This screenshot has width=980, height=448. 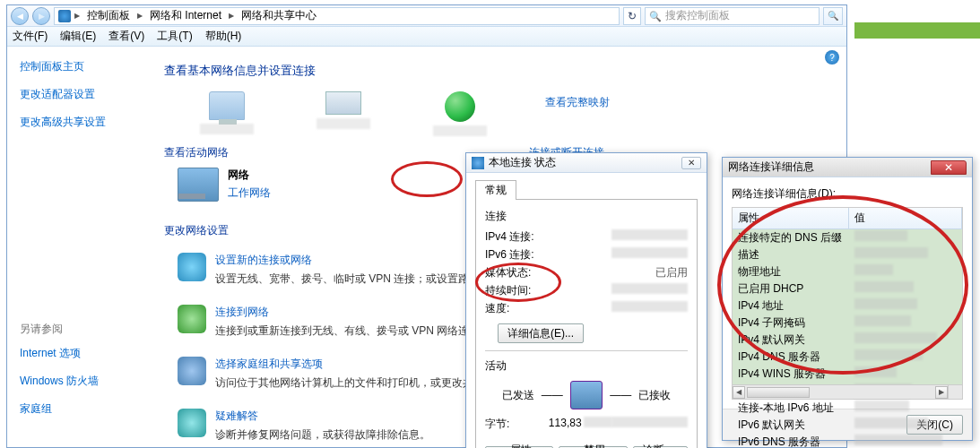 What do you see at coordinates (59, 330) in the screenshot?
I see `see-also-header: 另请参阅` at bounding box center [59, 330].